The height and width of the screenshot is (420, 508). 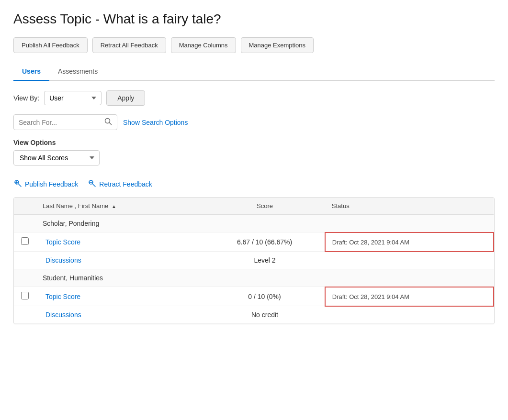 What do you see at coordinates (18, 184) in the screenshot?
I see `publish-feedback-icon` at bounding box center [18, 184].